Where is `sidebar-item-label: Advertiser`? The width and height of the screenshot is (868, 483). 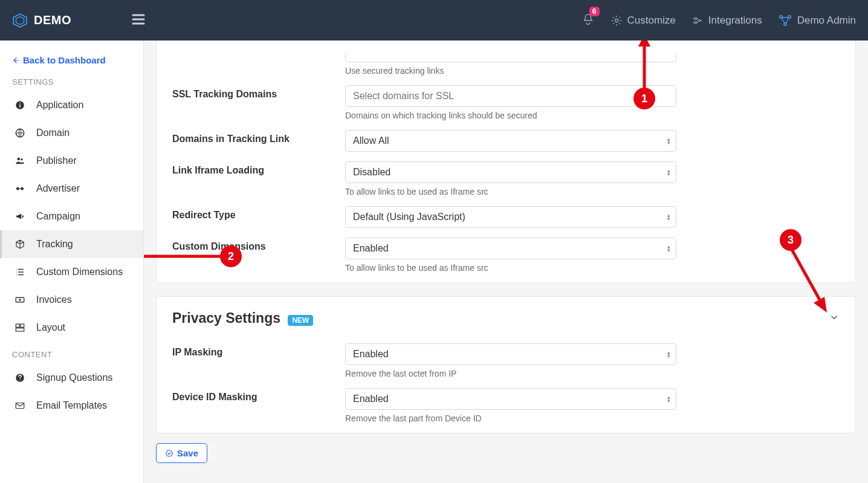
sidebar-item-label: Advertiser is located at coordinates (58, 189).